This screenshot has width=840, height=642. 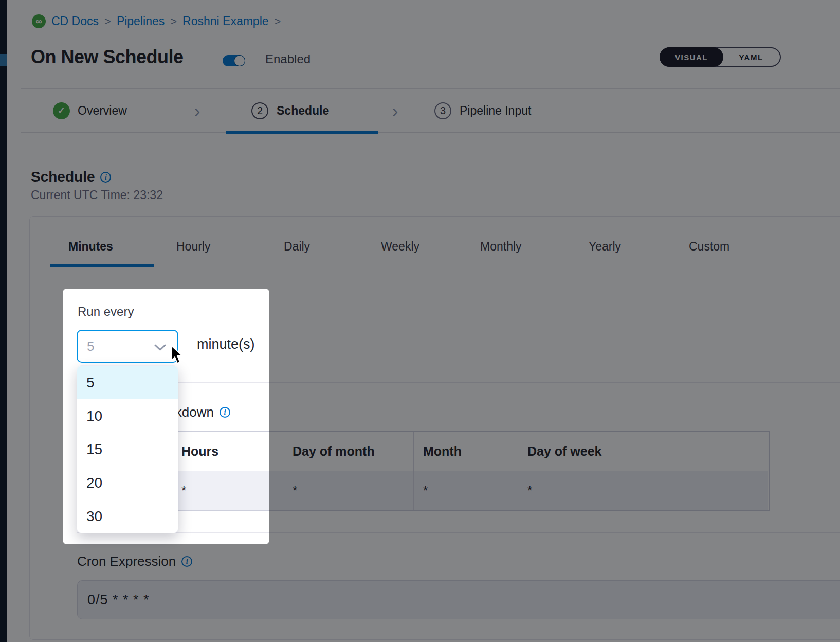 I want to click on tab-minutes: Minutes, so click(x=90, y=247).